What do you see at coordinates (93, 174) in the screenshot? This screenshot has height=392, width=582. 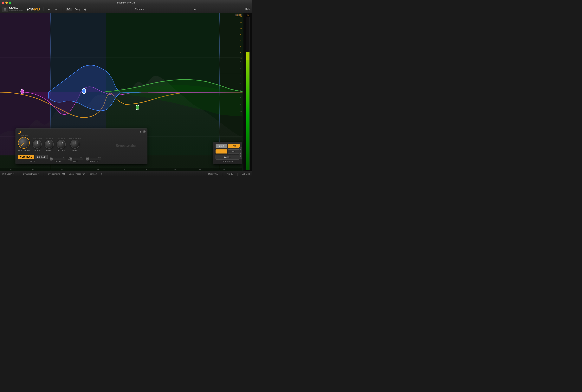 I see `prepost-item: Pre+Post` at bounding box center [93, 174].